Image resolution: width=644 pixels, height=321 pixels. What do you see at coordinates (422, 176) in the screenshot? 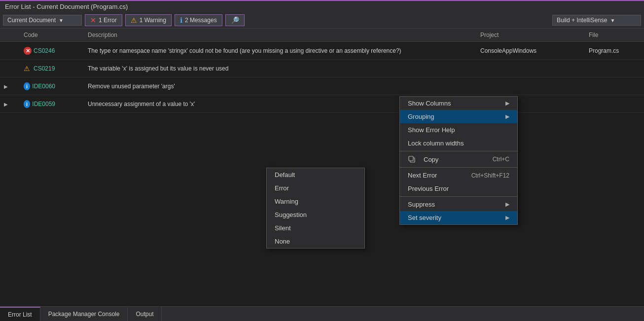
I see `next-error-label: Next Error` at bounding box center [422, 176].